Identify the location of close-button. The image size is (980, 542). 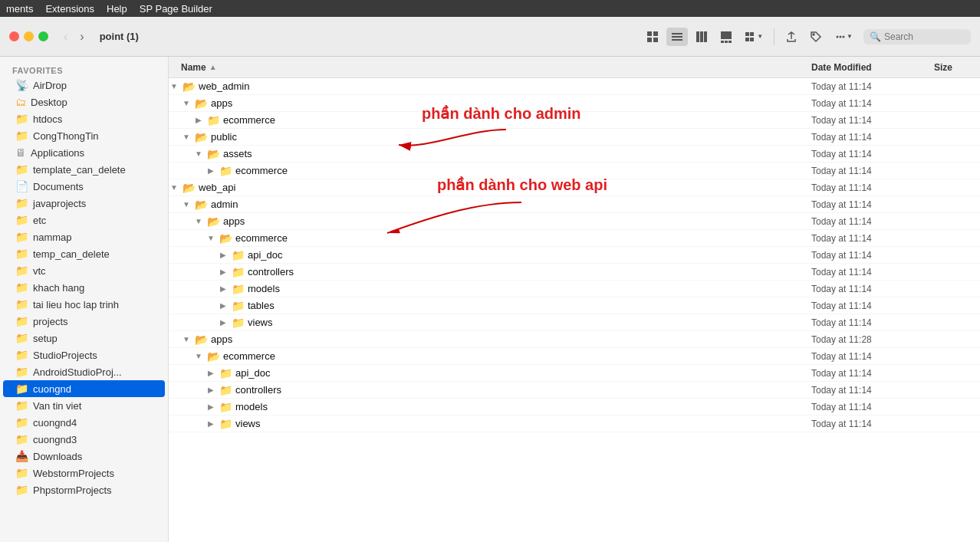
(14, 37).